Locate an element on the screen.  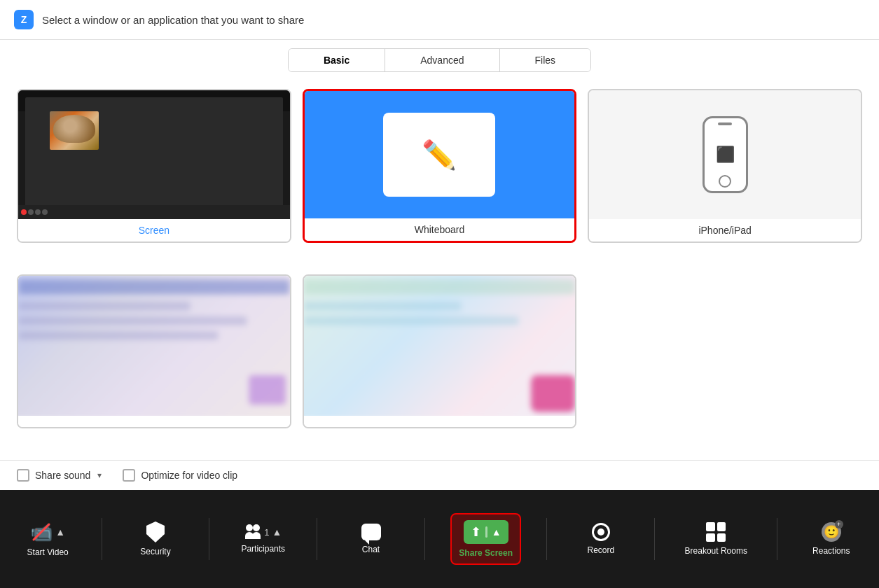
tabs-container: Basic Advanced Files is located at coordinates (440, 60).